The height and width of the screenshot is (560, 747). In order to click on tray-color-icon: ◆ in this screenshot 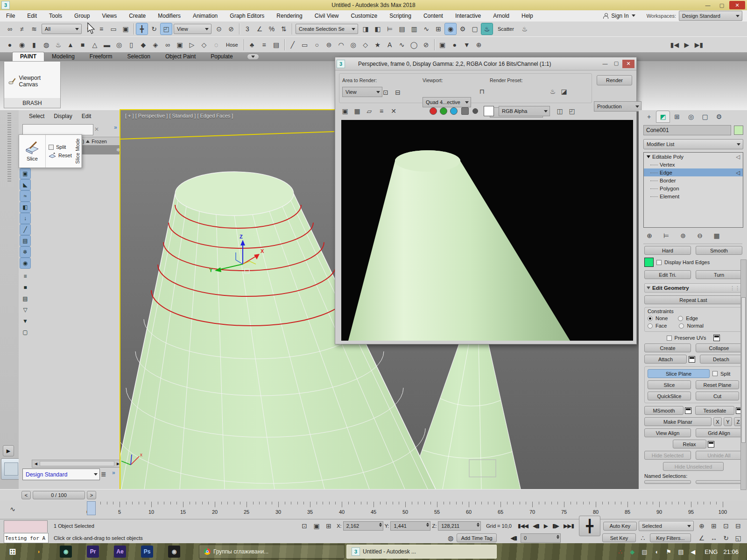, I will do `click(632, 552)`.